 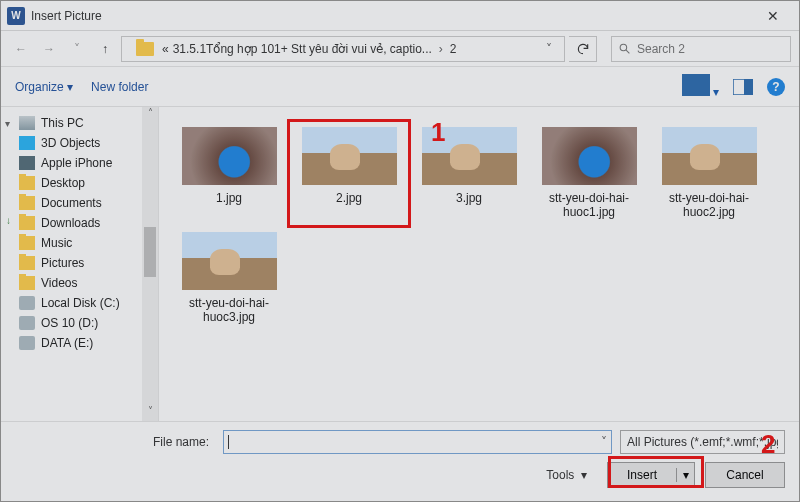 I want to click on chevron-right-icon: ›, so click(x=441, y=49).